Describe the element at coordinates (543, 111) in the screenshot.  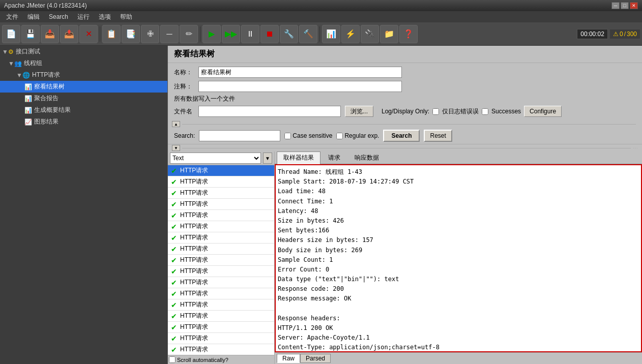
I see `configure-button: Configure` at that location.